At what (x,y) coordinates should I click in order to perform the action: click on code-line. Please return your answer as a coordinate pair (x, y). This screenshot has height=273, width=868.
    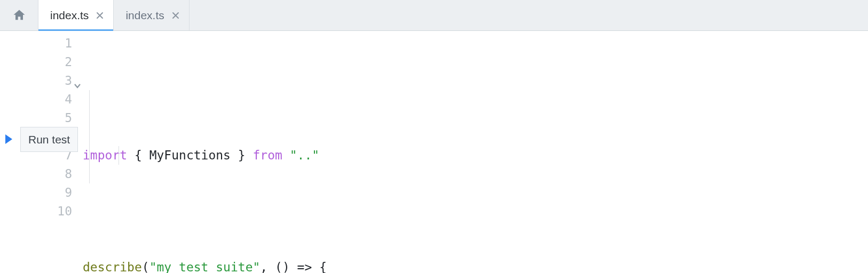
    Looking at the image, I should click on (475, 211).